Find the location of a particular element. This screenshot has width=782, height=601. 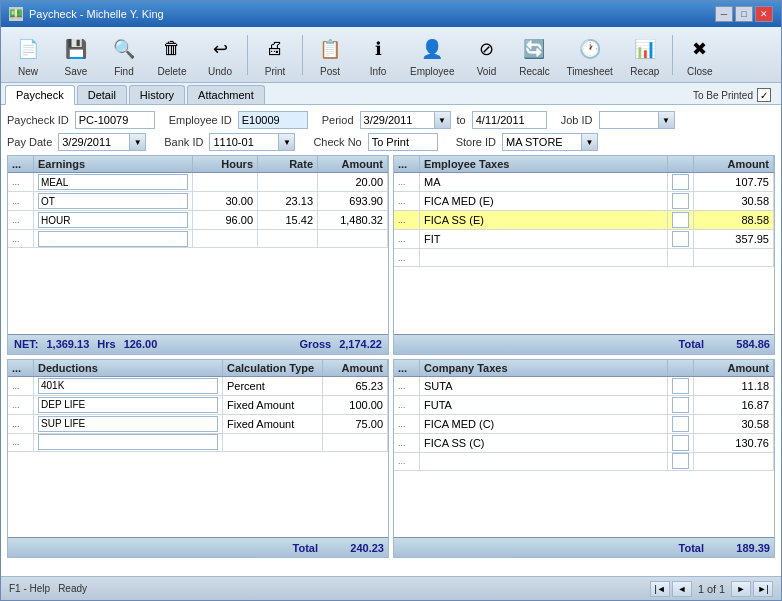

recap-button: 📊 Recap is located at coordinates (645, 55).